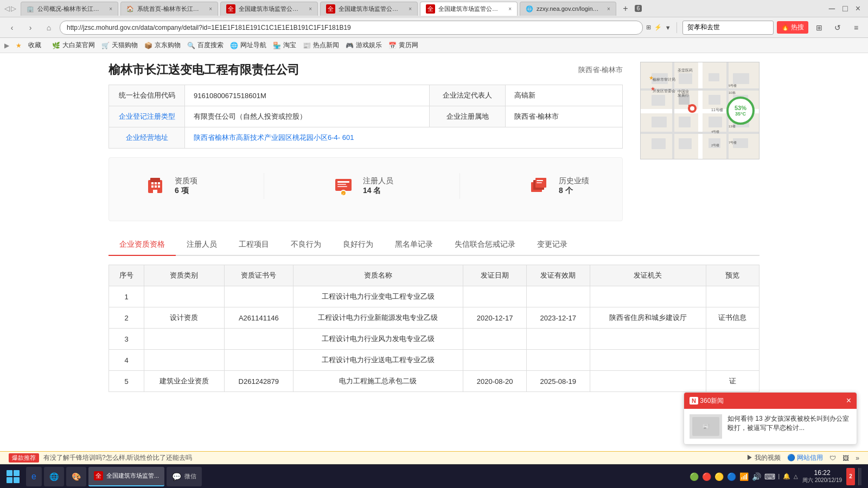 This screenshot has height=488, width=868. I want to click on bookmark-games: 🎮游戏娱乐, so click(363, 46).